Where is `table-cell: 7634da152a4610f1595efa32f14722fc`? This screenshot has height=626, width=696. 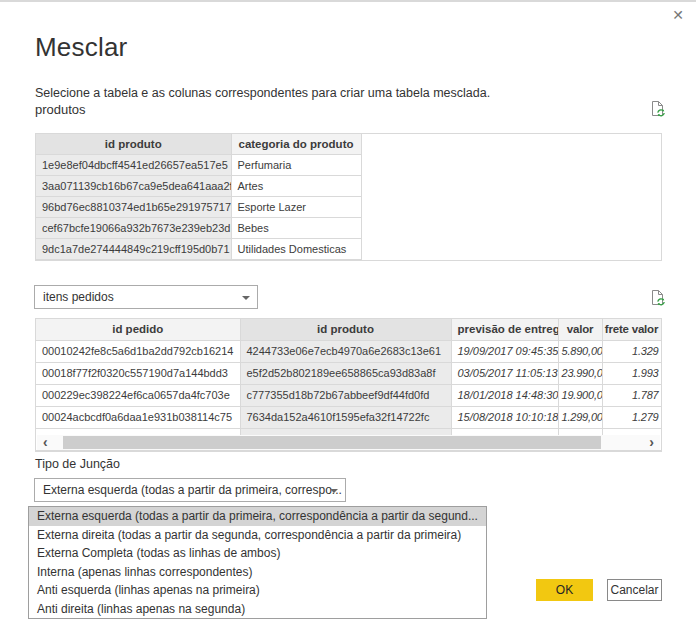 table-cell: 7634da152a4610f1595efa32f14722fc is located at coordinates (346, 418).